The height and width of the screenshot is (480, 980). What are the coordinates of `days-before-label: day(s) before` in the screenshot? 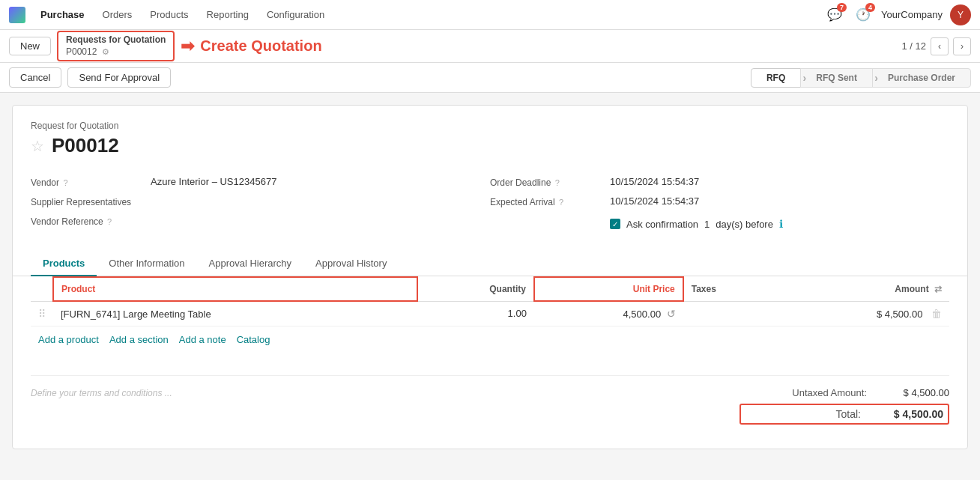 It's located at (745, 225).